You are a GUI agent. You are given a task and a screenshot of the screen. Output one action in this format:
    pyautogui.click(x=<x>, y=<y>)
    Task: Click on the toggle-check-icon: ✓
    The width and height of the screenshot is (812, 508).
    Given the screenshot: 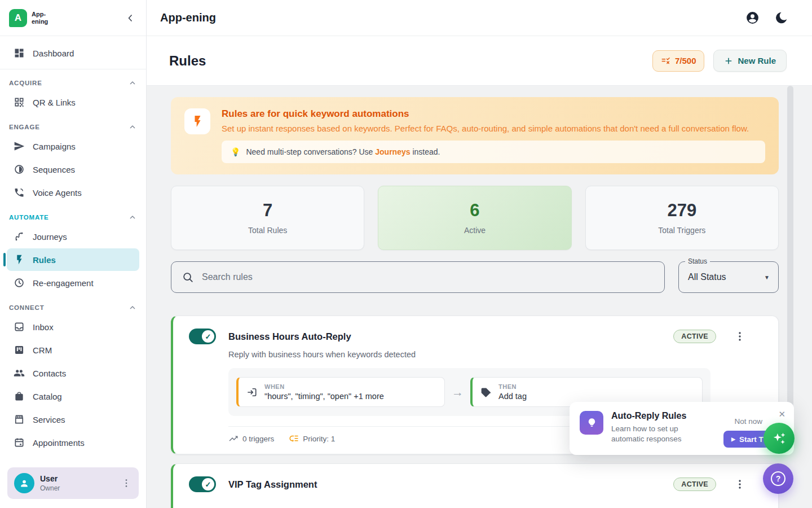 What is the action you would take?
    pyautogui.click(x=208, y=336)
    